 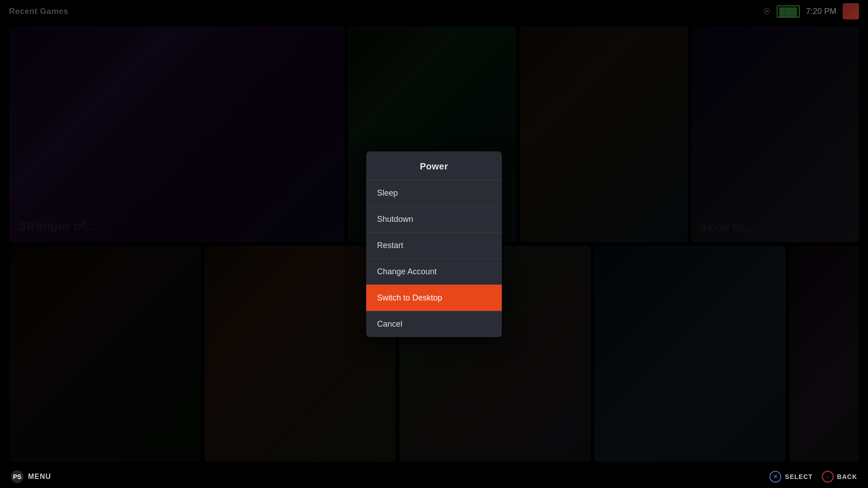 I want to click on menu-label: MENU, so click(x=40, y=477).